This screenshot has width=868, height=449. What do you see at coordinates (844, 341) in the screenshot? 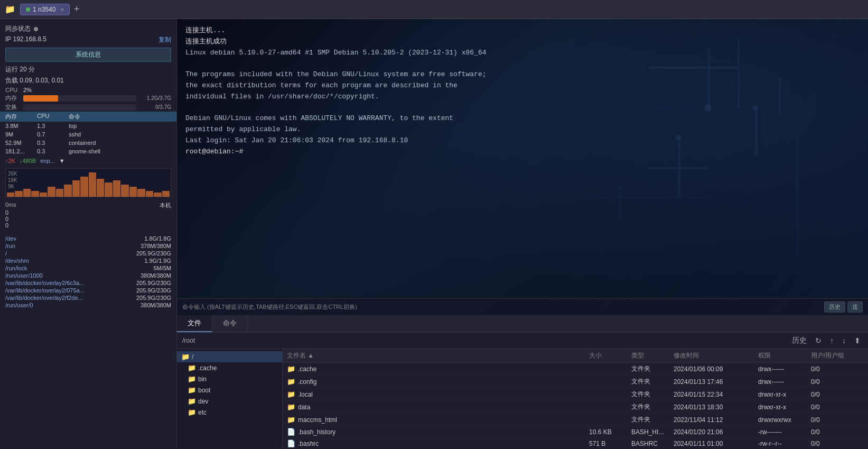
I see `fm-download-btn: ↓` at bounding box center [844, 341].